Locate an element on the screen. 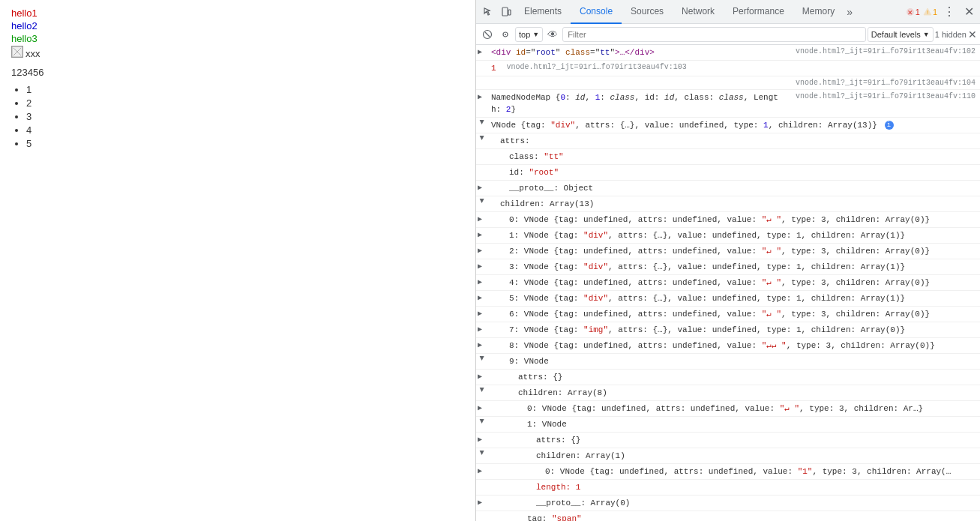  row-source: vnode.html?_ijt=91ri…fo79ir1t3eau4fv:102 is located at coordinates (886, 51).